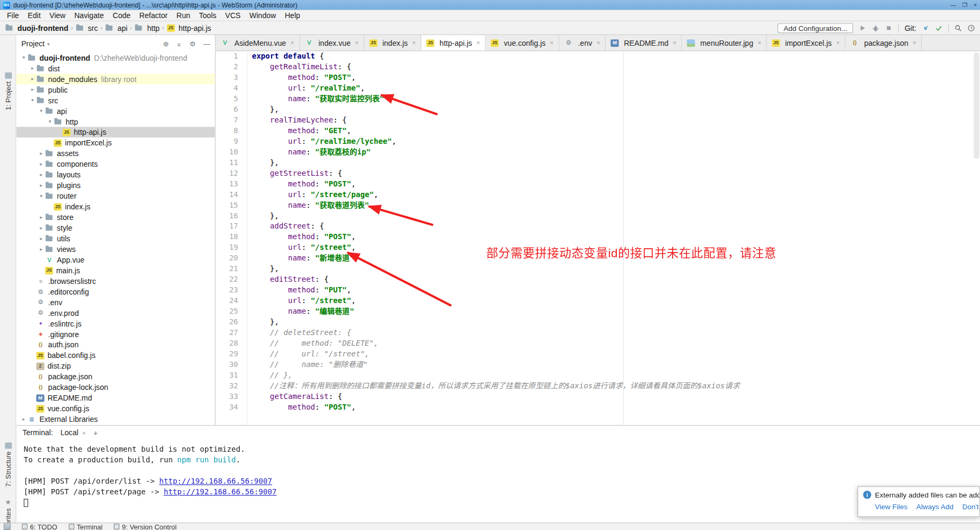 The image size is (980, 530). What do you see at coordinates (263, 15) in the screenshot?
I see `menu-window: Window` at bounding box center [263, 15].